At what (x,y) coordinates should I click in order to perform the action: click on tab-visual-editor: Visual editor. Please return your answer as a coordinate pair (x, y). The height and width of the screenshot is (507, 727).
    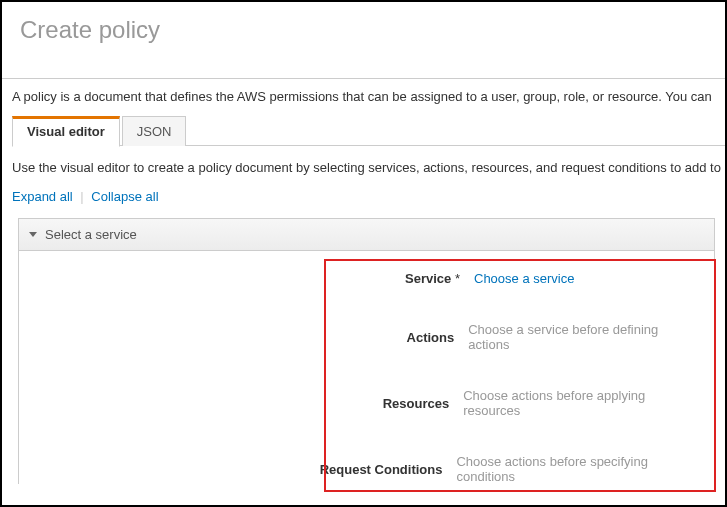
    Looking at the image, I should click on (66, 132).